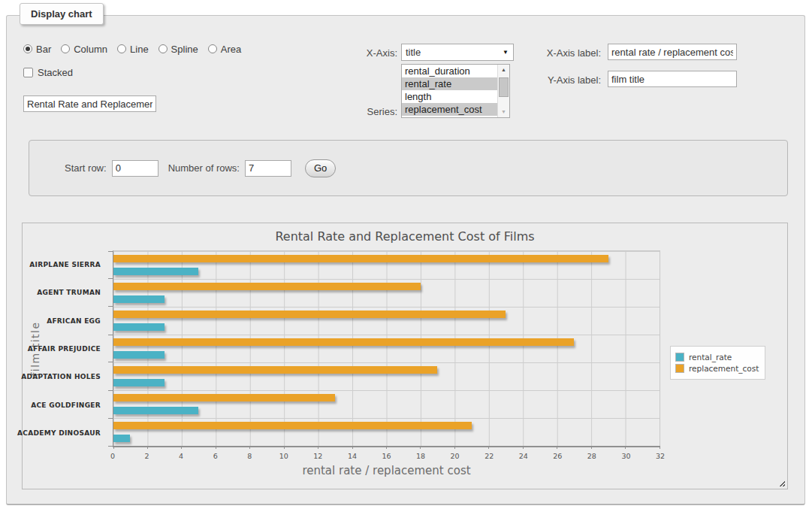 This screenshot has height=512, width=812. Describe the element at coordinates (231, 50) in the screenshot. I see `radio-label-area: Area` at that location.